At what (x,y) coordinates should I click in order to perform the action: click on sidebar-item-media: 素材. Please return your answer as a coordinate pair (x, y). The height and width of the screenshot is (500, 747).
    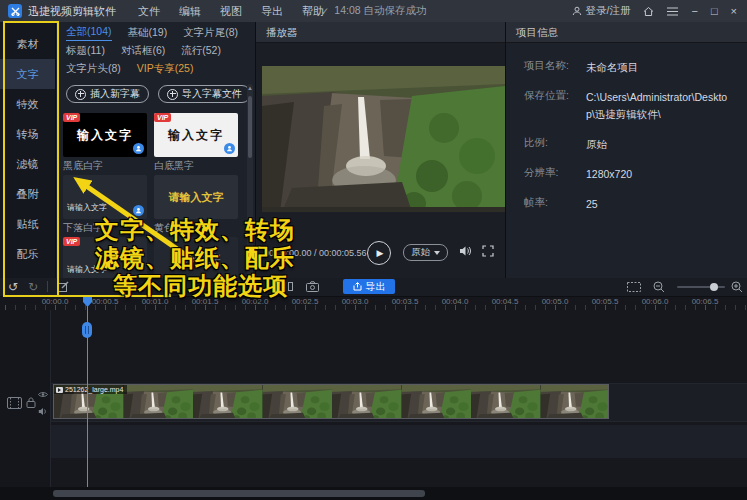
    Looking at the image, I should click on (28, 44).